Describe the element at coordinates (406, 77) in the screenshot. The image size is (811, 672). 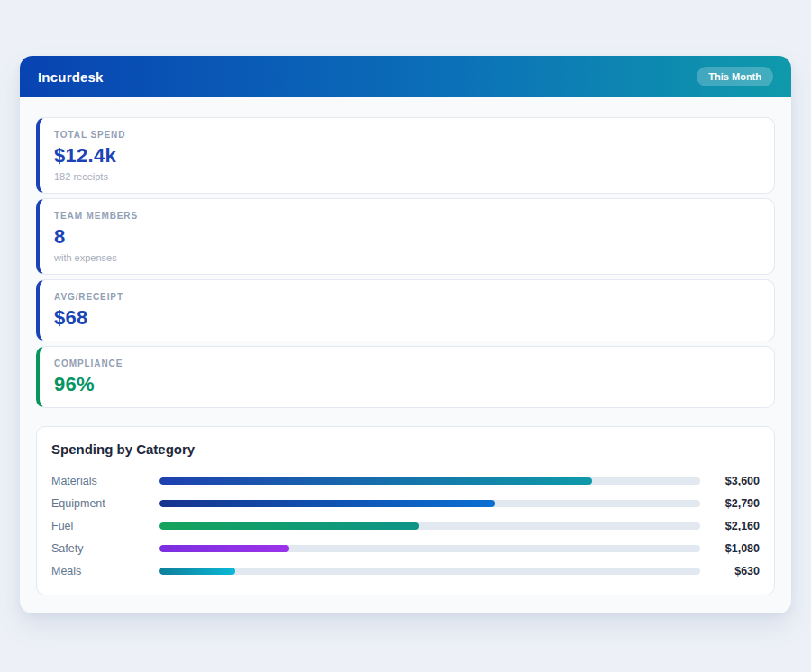
I see `app-header: Incurdesk This Month` at that location.